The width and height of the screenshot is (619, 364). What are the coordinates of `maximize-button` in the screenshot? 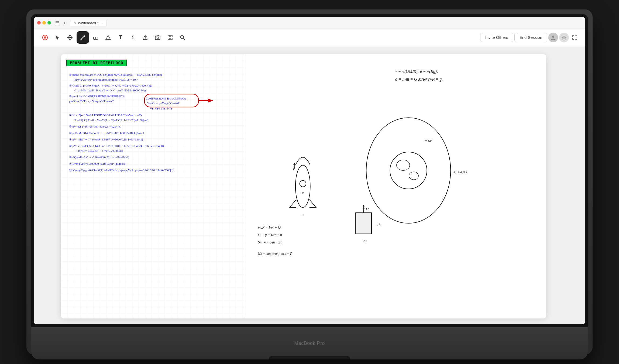 It's located at (49, 23).